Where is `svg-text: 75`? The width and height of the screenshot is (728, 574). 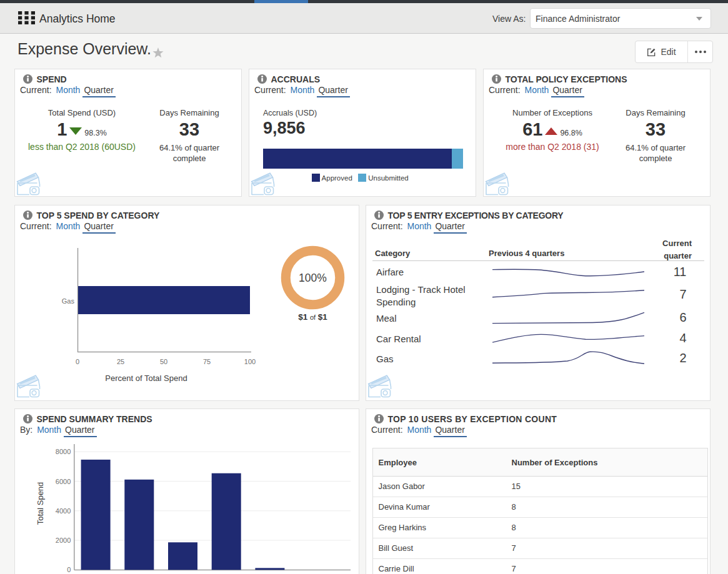 svg-text: 75 is located at coordinates (207, 362).